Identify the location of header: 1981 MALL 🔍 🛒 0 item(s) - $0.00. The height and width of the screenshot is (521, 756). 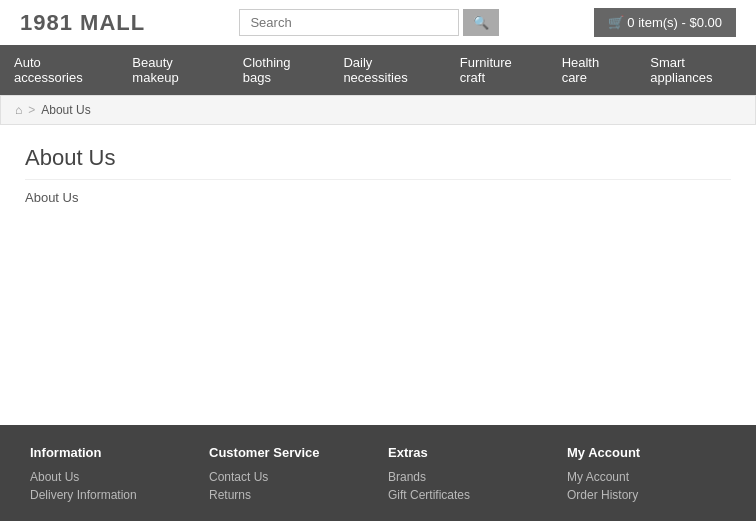
(378, 22).